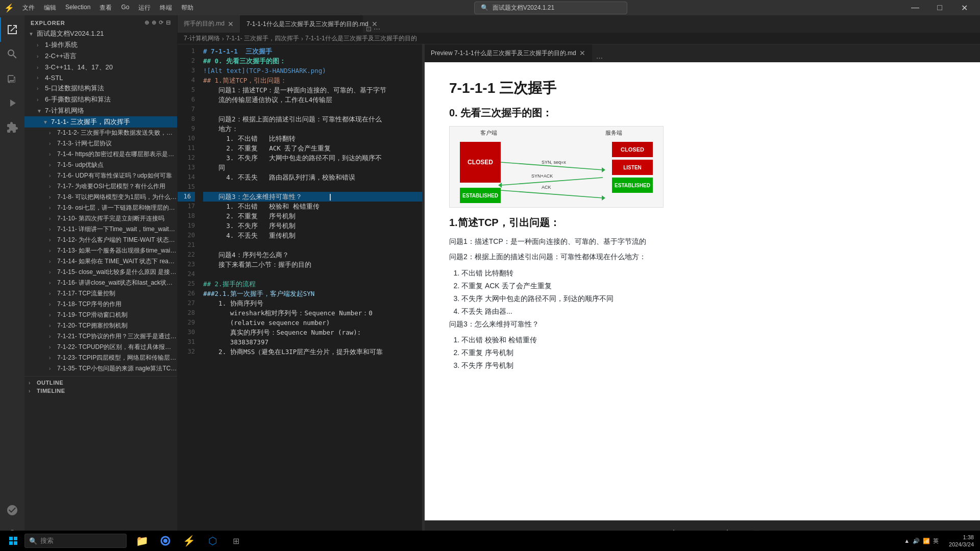  Describe the element at coordinates (202, 39) in the screenshot. I see `breadcrumb-part1: 7-计算机网络` at that location.